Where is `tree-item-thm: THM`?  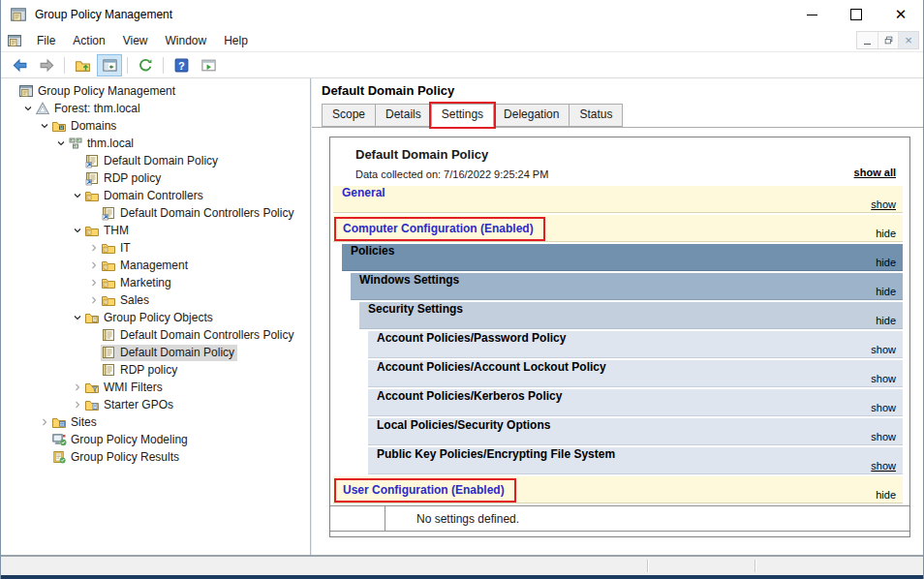 tree-item-thm: THM is located at coordinates (155, 230).